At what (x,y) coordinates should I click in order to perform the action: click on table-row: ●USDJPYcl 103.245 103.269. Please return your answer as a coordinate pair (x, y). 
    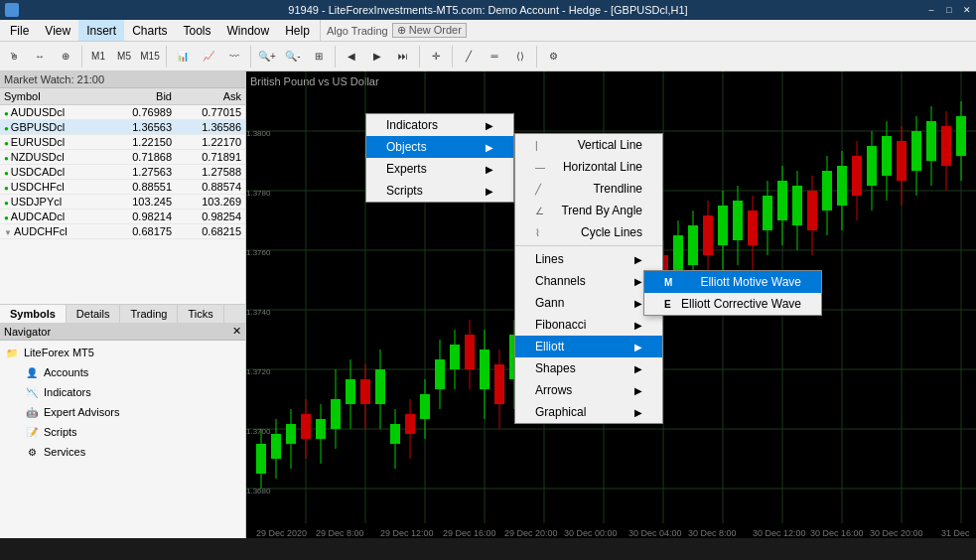
    Looking at the image, I should click on (123, 203).